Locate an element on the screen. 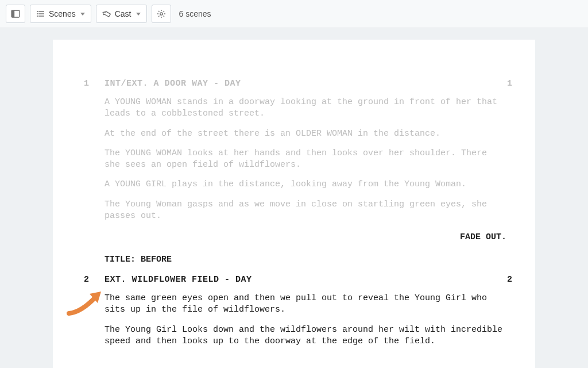 Image resolution: width=588 pixels, height=368 pixels. action-text: The Young Girl Looks down and the wildfl… is located at coordinates (305, 336).